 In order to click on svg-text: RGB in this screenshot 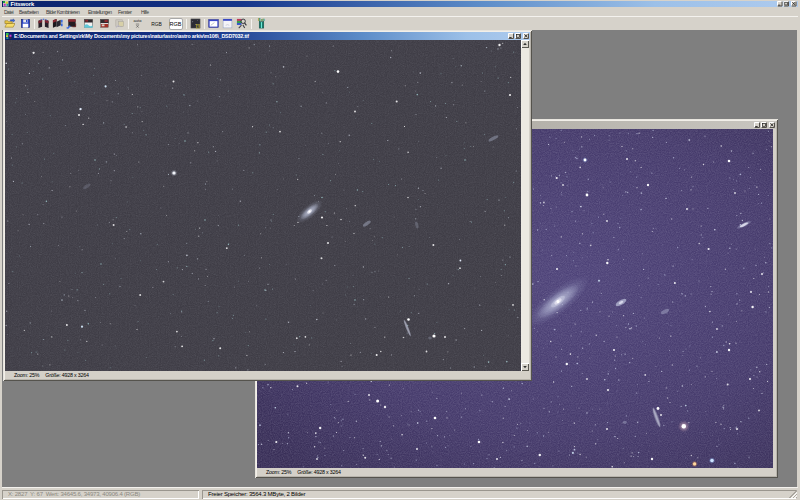, I will do `click(156, 24)`.